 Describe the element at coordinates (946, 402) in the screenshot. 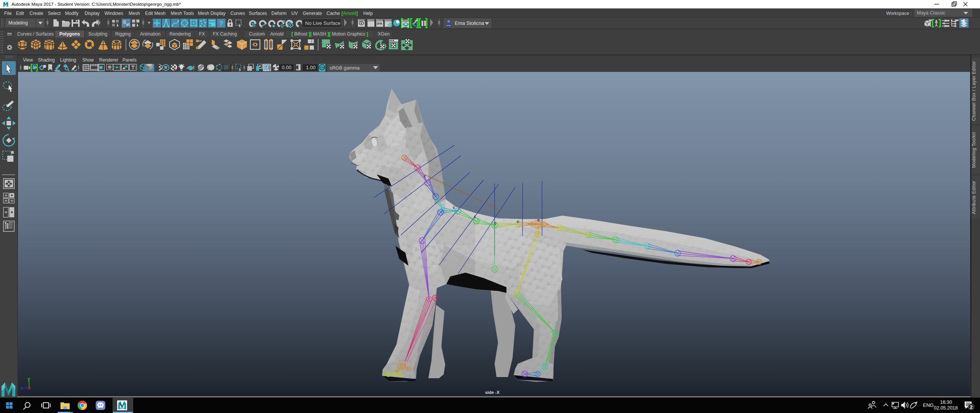

I see `svg-text: 16:30` at that location.